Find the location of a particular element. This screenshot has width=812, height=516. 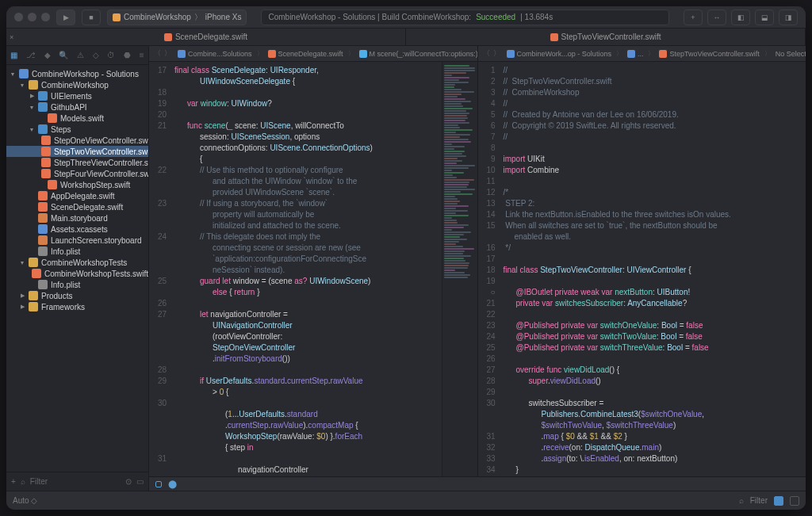

tree-item: ▼Steps is located at coordinates (78, 129).